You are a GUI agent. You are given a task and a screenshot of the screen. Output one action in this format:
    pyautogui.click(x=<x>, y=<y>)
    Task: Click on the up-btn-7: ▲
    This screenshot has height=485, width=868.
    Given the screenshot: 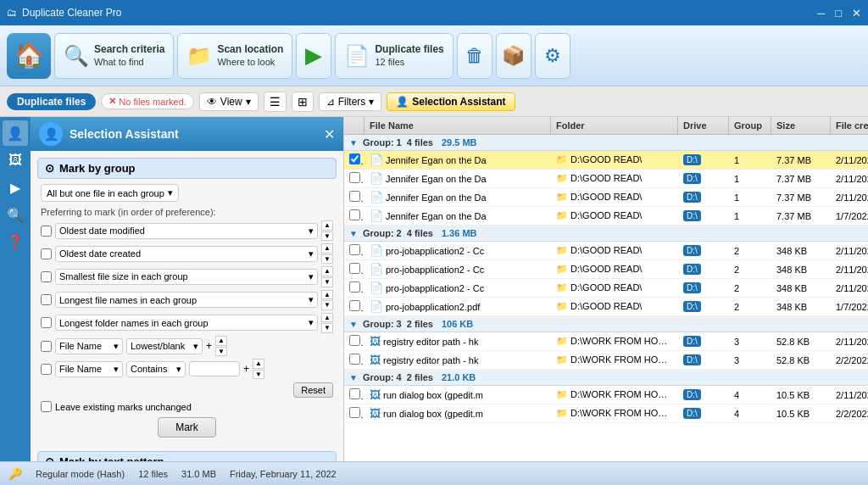 What is the action you would take?
    pyautogui.click(x=259, y=364)
    